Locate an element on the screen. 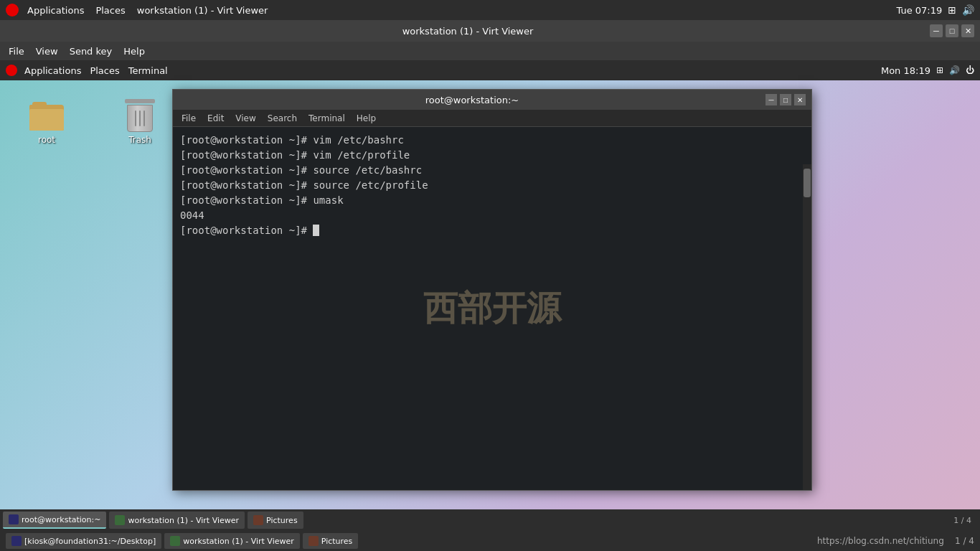 The width and height of the screenshot is (980, 551). term-close-button: ✕ is located at coordinates (800, 100).